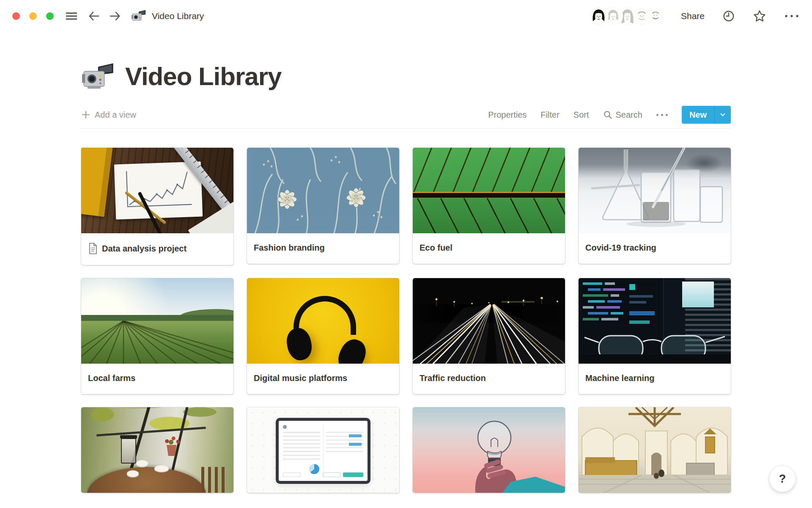 The image size is (812, 508). What do you see at coordinates (489, 379) in the screenshot?
I see `card-title: Traffic reduction` at bounding box center [489, 379].